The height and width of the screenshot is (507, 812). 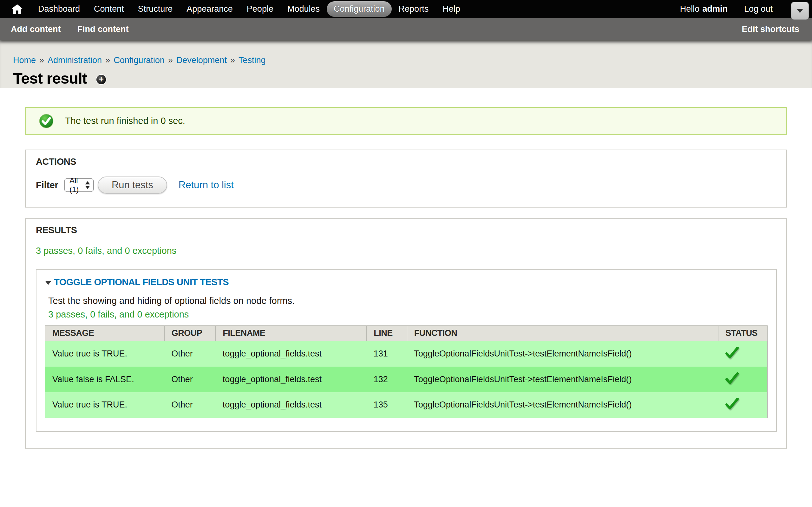 What do you see at coordinates (690, 9) in the screenshot?
I see `greeting-text: Hello` at bounding box center [690, 9].